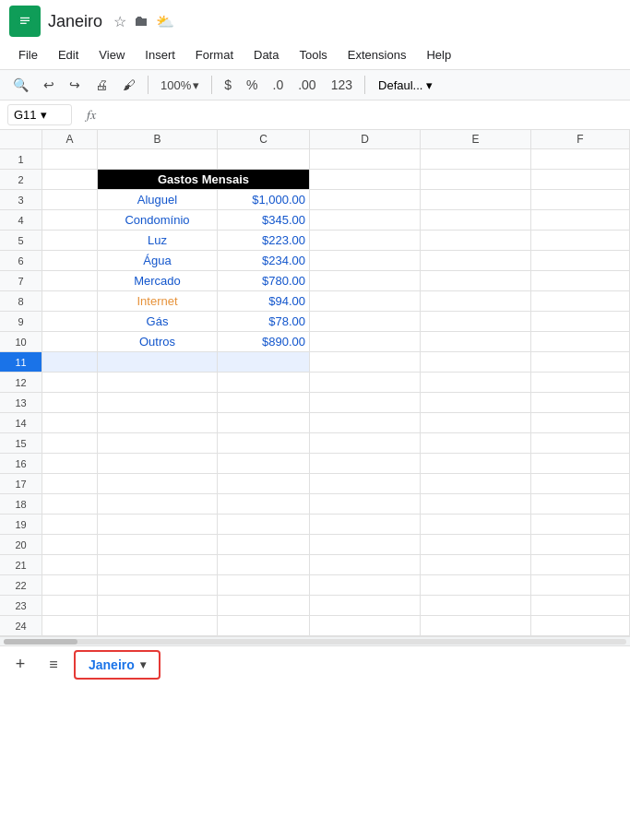 Image resolution: width=630 pixels, height=840 pixels. Describe the element at coordinates (341, 85) in the screenshot. I see `format-123-button: 123` at that location.